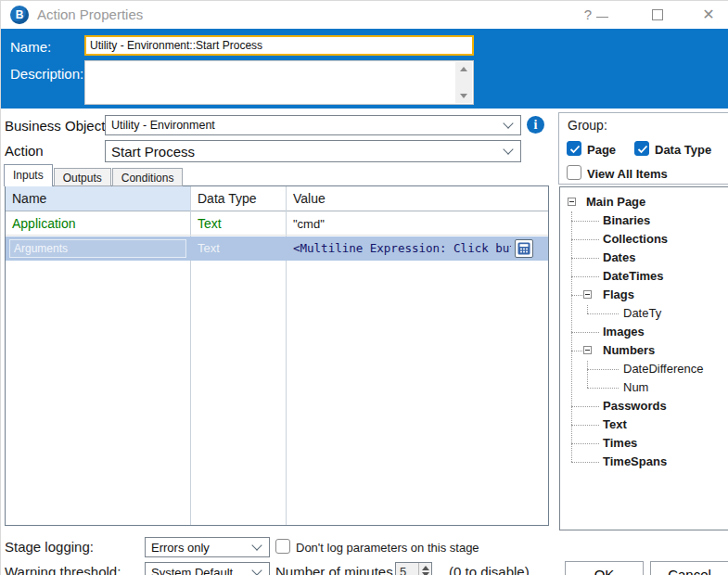 The image size is (728, 575). Describe the element at coordinates (644, 313) in the screenshot. I see `tree-item-datety: DateTy` at that location.